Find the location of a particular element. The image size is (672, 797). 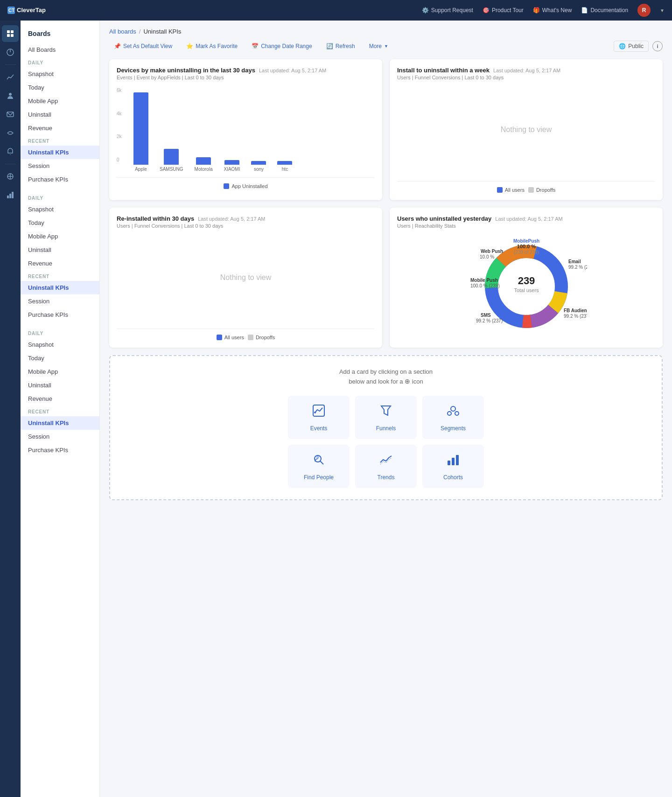

add-card-funnels: Funnels is located at coordinates (386, 417).